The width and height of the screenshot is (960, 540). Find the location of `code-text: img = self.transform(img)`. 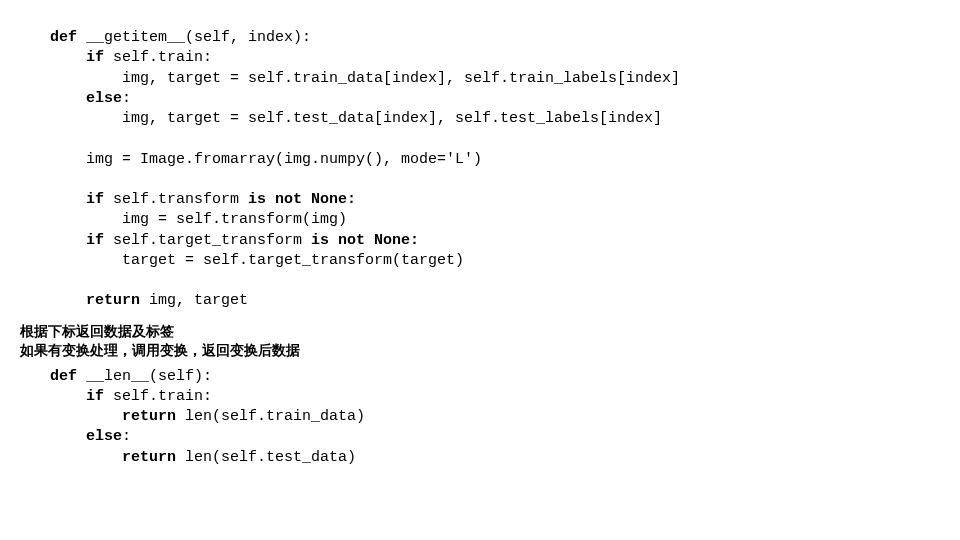

code-text: img = self.transform(img) is located at coordinates (198, 220).